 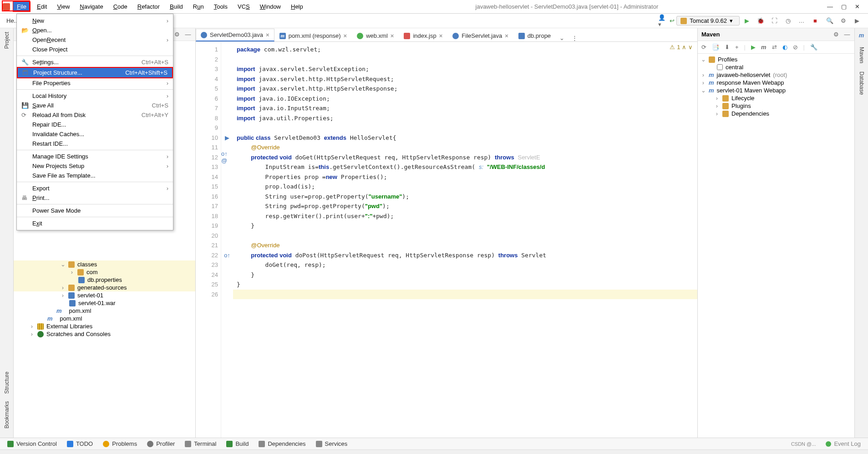 I want to click on maven-exec-icon: m, so click(x=764, y=47).